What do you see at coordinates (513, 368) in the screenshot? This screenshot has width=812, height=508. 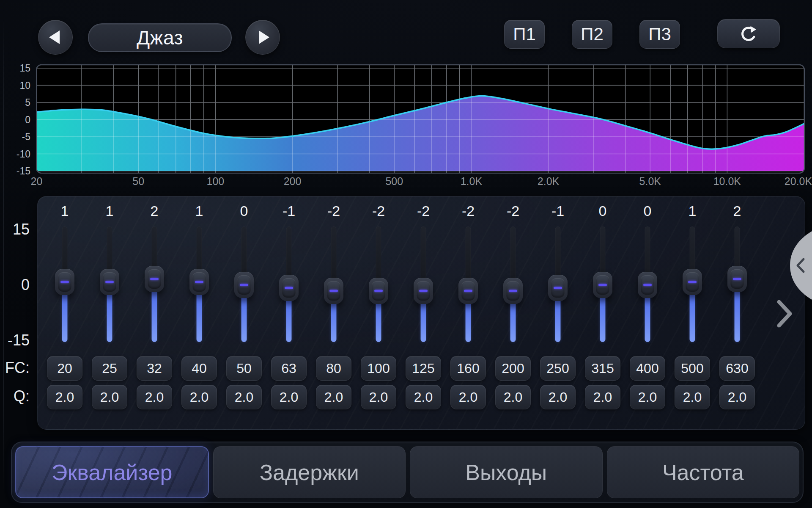 I see `fc-value-button: 200` at bounding box center [513, 368].